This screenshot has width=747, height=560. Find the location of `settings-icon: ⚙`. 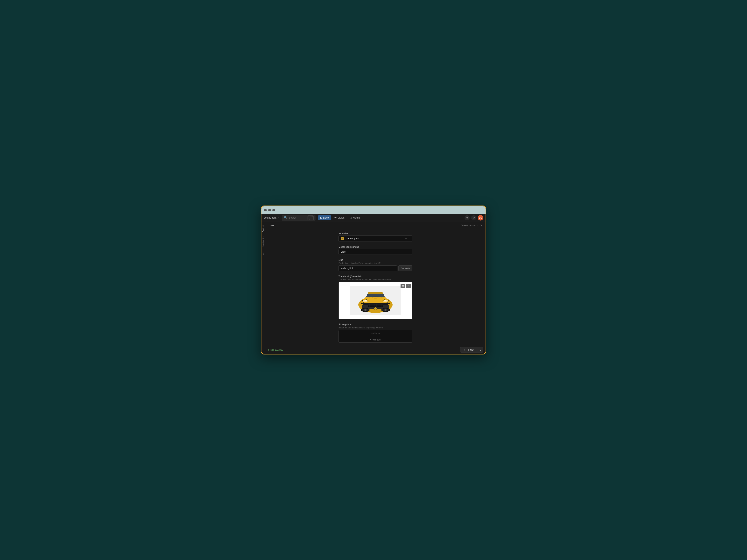

settings-icon: ⚙ is located at coordinates (474, 218).